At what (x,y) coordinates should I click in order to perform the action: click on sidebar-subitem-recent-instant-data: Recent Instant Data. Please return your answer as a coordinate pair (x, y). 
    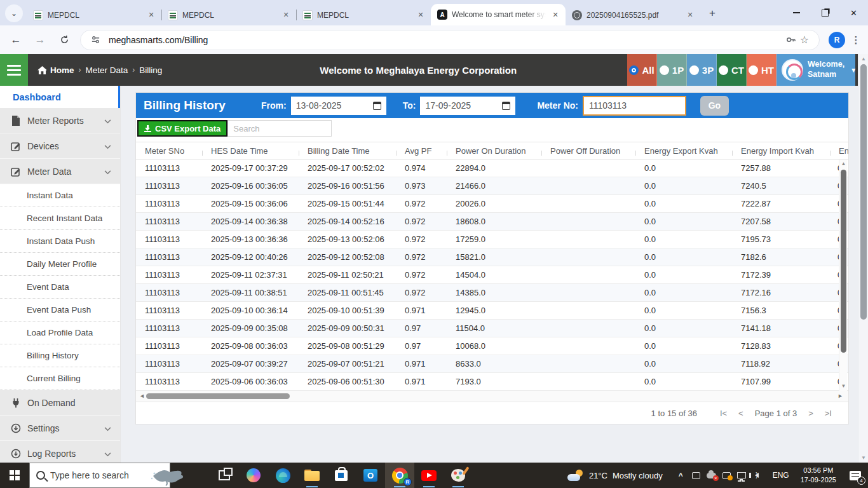
    Looking at the image, I should click on (60, 219).